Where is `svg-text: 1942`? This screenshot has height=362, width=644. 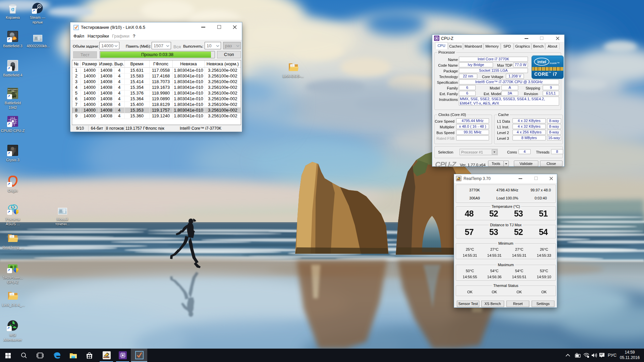
svg-text: 1942 is located at coordinates (13, 91).